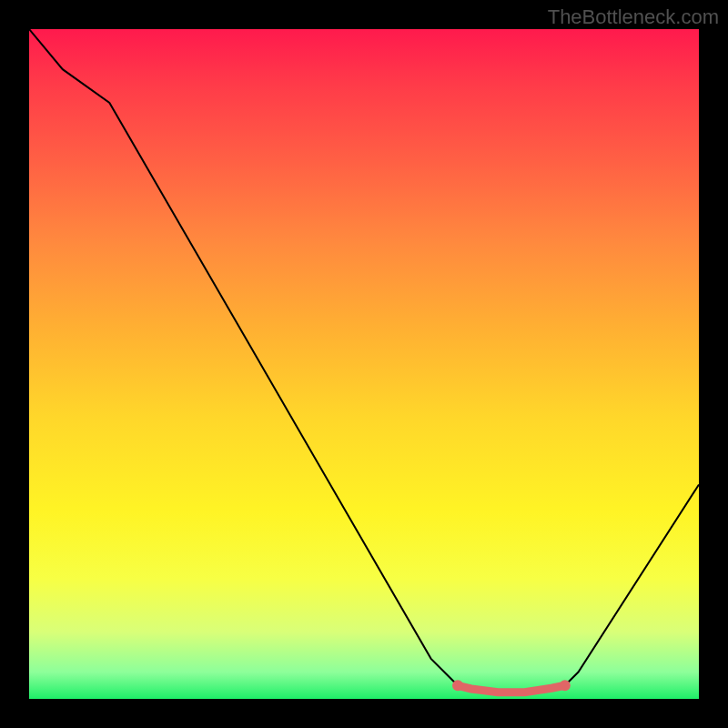 This screenshot has width=728, height=728. Describe the element at coordinates (511, 688) in the screenshot. I see `highlight-curve` at that location.